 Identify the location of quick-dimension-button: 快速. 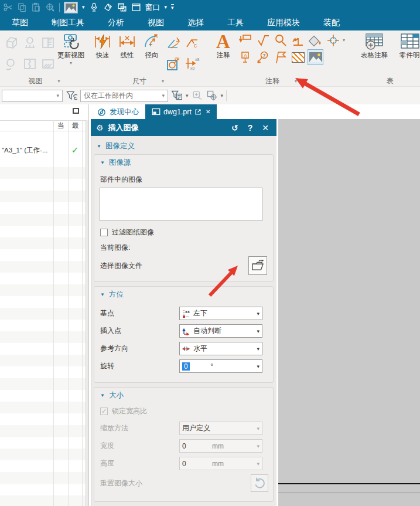
(103, 46).